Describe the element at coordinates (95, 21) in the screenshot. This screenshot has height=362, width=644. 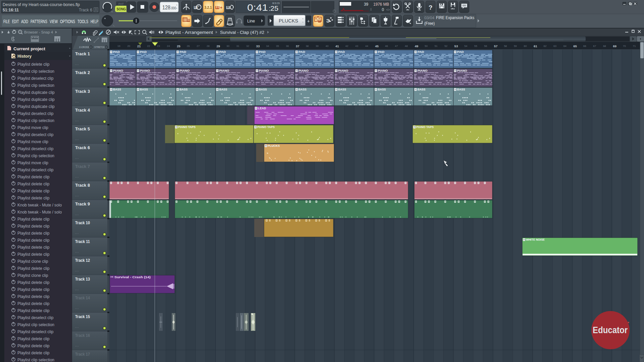
I see `svg-text: HELP` at that location.